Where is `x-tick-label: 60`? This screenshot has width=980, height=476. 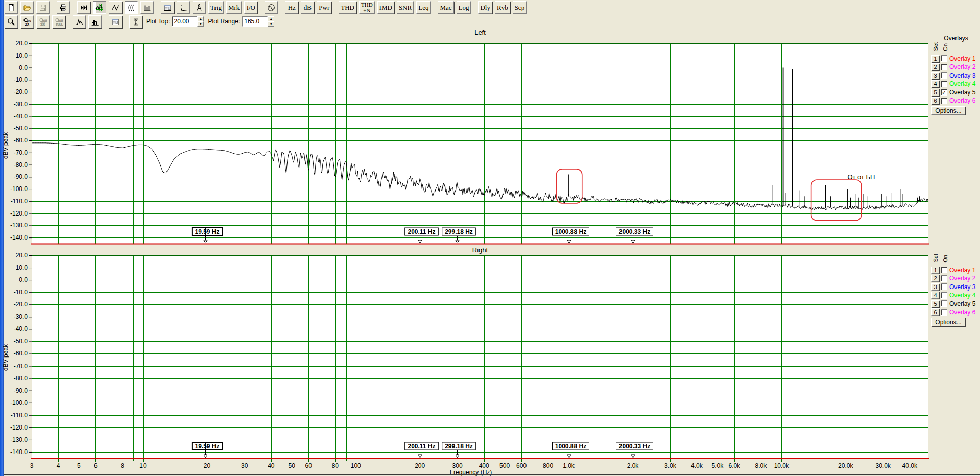
x-tick-label: 60 is located at coordinates (309, 466).